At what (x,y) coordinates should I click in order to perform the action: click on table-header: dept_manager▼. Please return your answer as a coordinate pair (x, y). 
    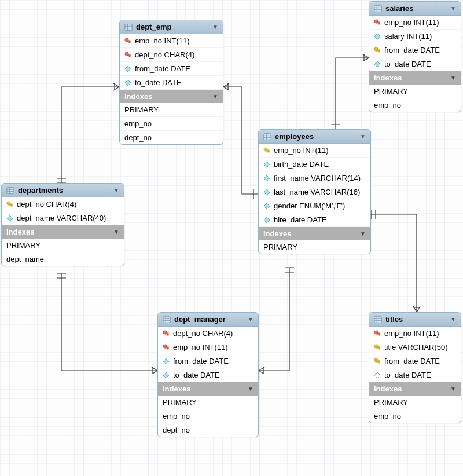
    Looking at the image, I should click on (208, 320).